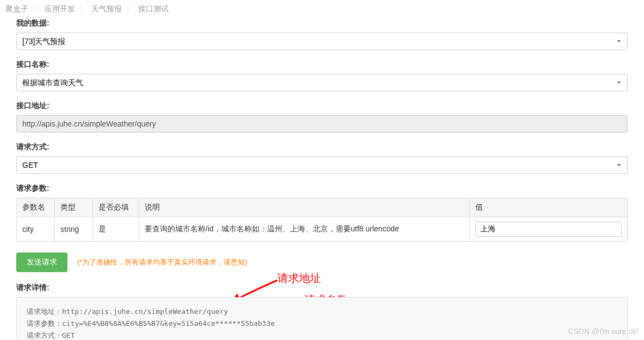  Describe the element at coordinates (322, 83) in the screenshot. I see `apiname-select: 根据城市查询天气` at that location.